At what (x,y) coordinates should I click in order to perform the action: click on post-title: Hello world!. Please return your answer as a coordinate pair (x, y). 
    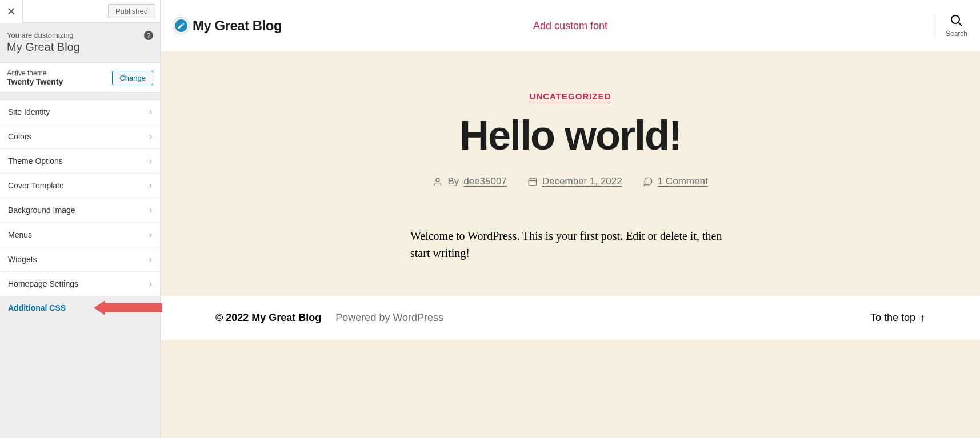
    Looking at the image, I should click on (570, 135).